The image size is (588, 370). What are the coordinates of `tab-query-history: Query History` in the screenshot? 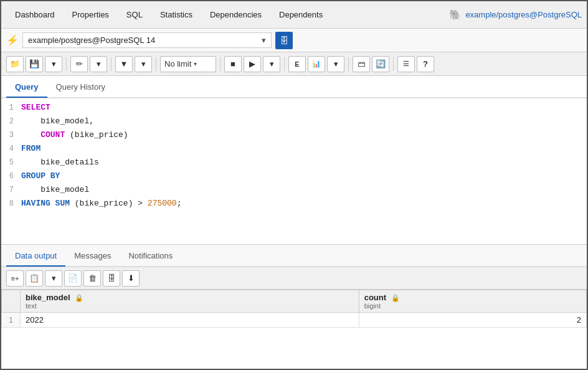 It's located at (81, 87).